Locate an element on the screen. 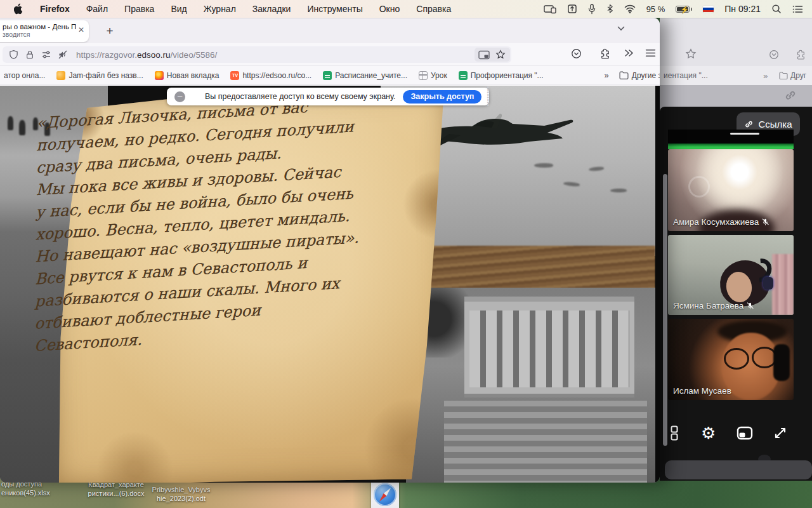 Image resolution: width=812 pixels, height=508 pixels. tracking-protection-shield-icon is located at coordinates (14, 55).